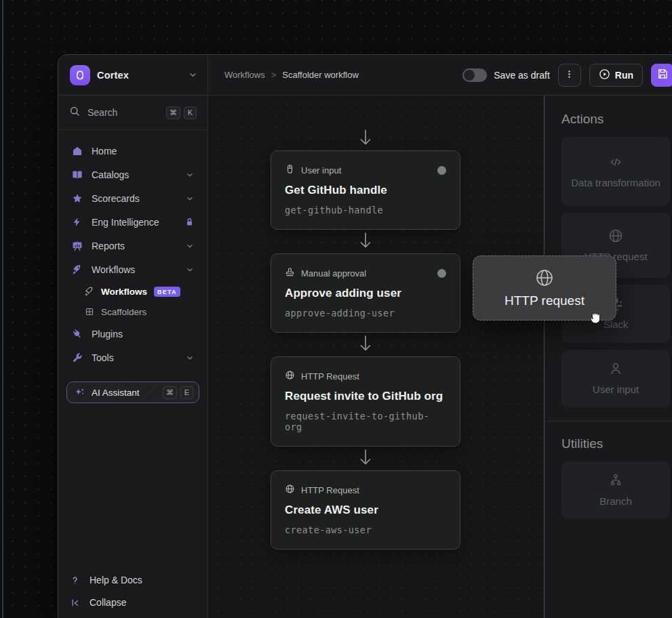 The width and height of the screenshot is (672, 618). Describe the element at coordinates (178, 393) in the screenshot. I see `ai-shortcut: ⌘ E` at that location.